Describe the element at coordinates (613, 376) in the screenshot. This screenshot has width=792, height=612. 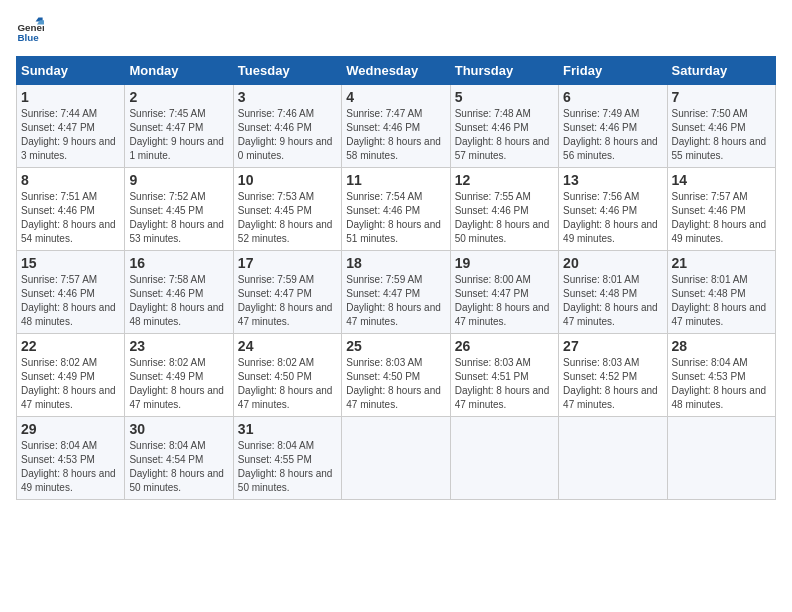
I see `calendar-cell: 27Sunrise: 8:03 AMSunset: 4:52 PMDayligh…` at that location.